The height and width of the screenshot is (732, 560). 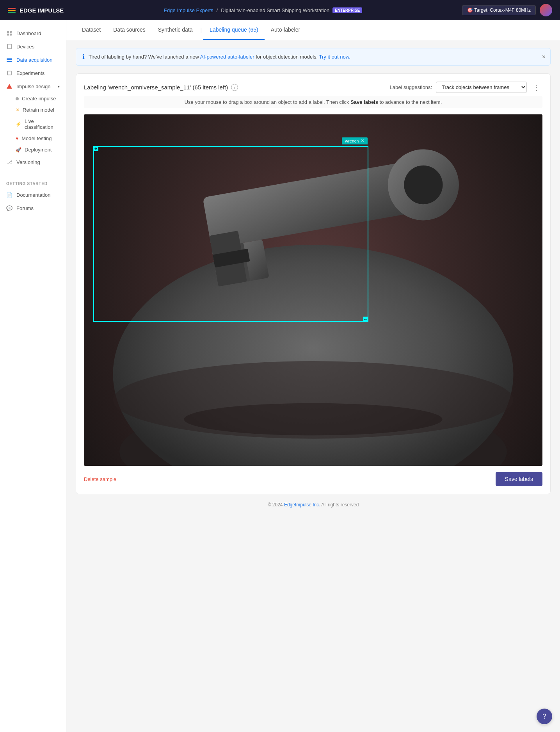 What do you see at coordinates (33, 182) in the screenshot?
I see `getting-started-label: GETTING STARTED` at bounding box center [33, 182].